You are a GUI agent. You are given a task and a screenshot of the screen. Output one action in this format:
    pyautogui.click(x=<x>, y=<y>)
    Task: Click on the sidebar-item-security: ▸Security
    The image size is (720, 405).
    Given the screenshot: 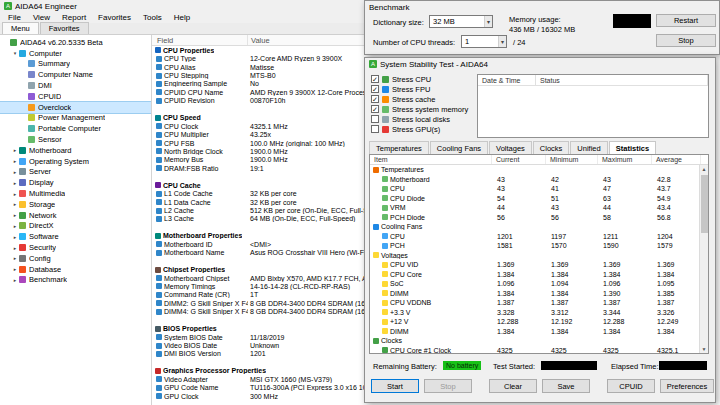 What is the action you would take?
    pyautogui.click(x=76, y=248)
    